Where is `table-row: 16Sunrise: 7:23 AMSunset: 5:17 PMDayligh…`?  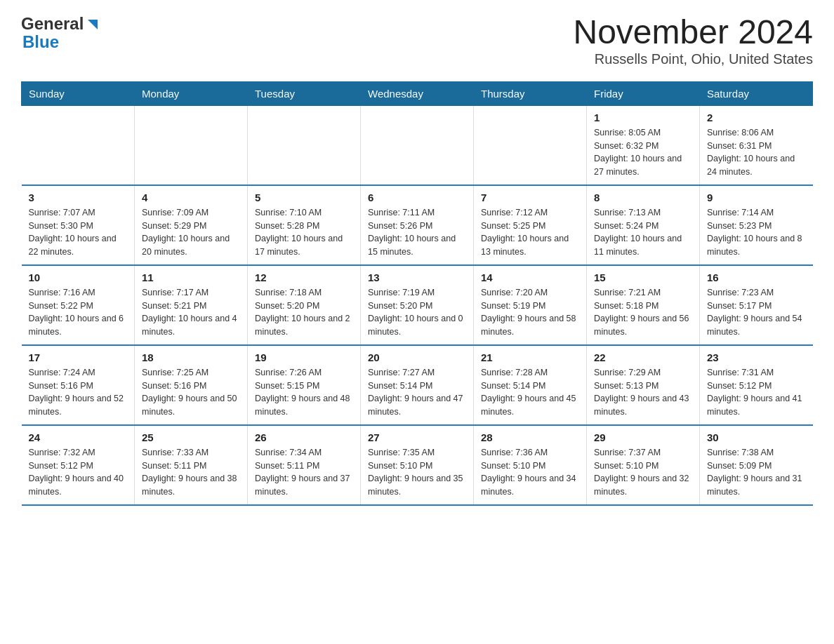
table-row: 16Sunrise: 7:23 AMSunset: 5:17 PMDayligh… is located at coordinates (757, 305).